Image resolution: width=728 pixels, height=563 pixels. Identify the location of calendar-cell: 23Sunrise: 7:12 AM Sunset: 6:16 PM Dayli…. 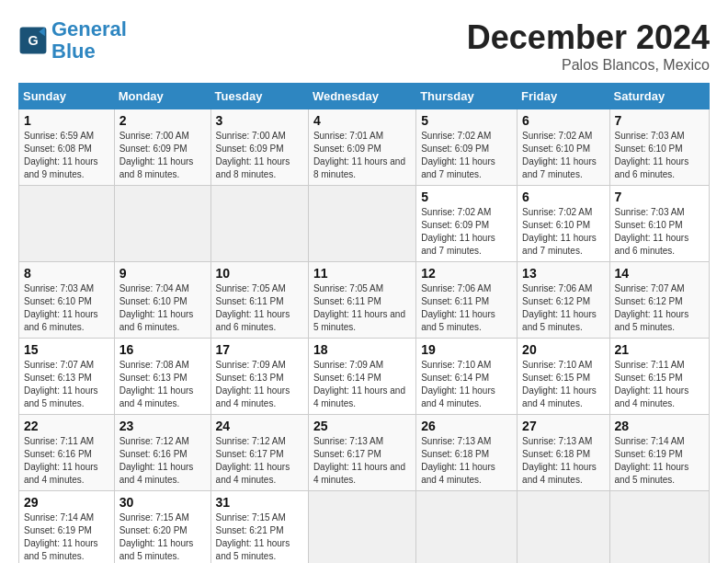
(162, 453).